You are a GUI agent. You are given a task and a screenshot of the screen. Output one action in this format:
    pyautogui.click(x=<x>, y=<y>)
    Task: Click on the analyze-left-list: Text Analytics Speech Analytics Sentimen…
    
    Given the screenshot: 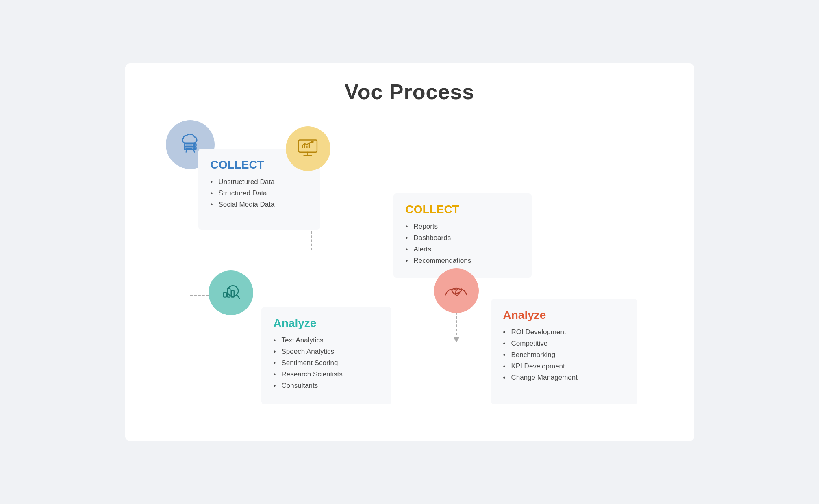 What is the action you would take?
    pyautogui.click(x=326, y=363)
    